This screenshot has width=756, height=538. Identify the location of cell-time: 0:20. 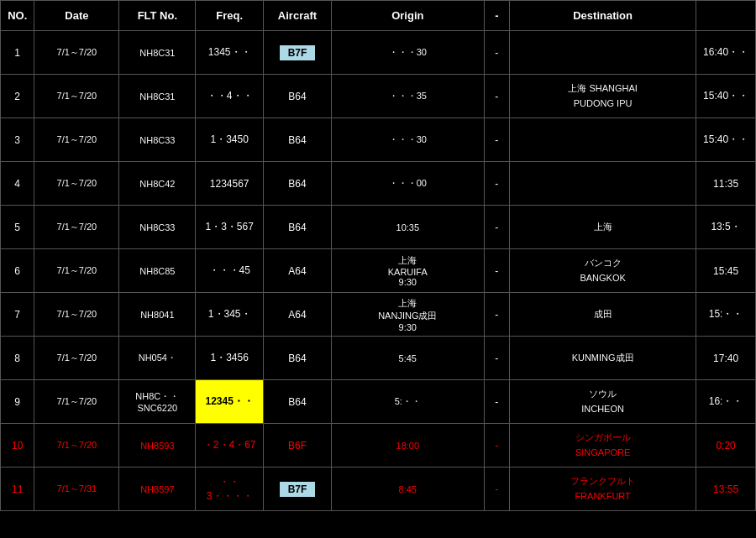
(726, 446).